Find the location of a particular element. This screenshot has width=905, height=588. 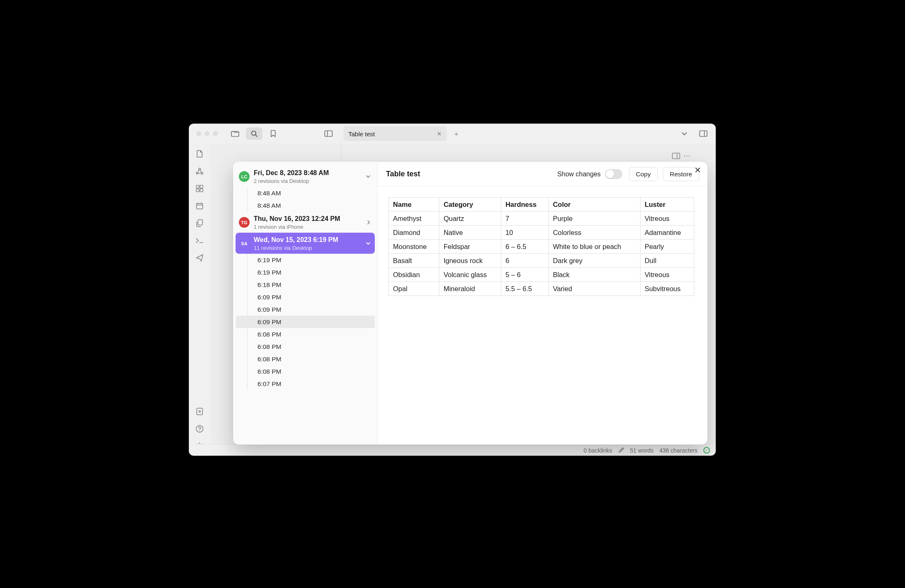

grid-icon is located at coordinates (200, 189).